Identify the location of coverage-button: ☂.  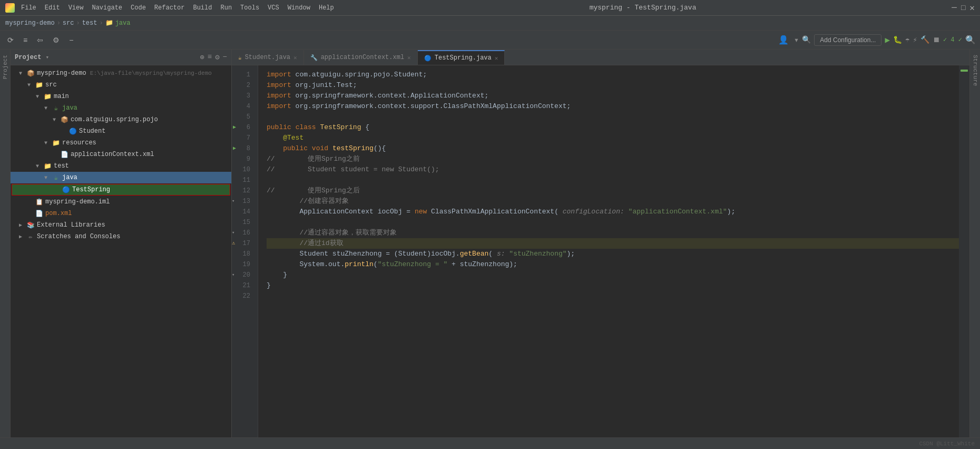
(907, 40).